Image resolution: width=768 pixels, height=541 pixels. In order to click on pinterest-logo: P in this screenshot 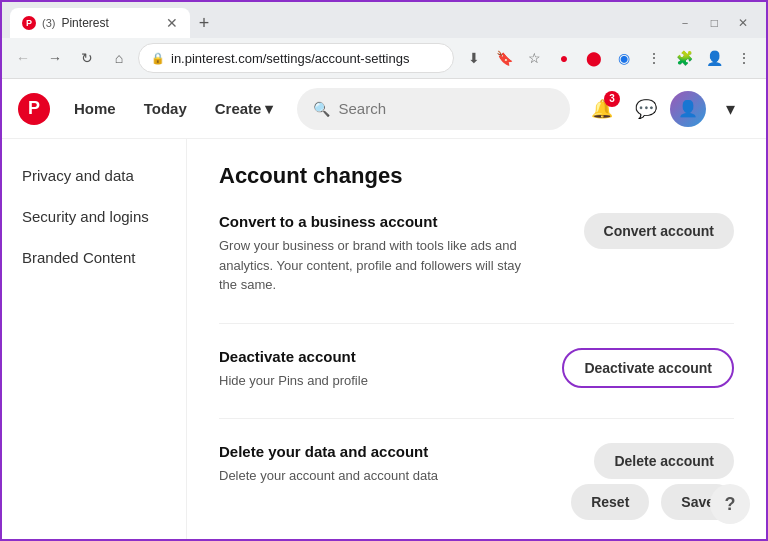, I will do `click(34, 109)`.